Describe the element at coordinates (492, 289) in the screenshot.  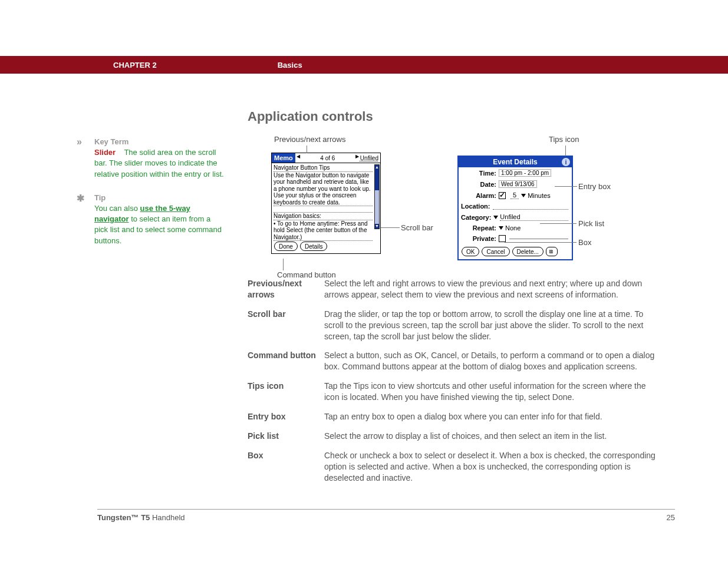
I see `def-desc: Select the left and right arrows to view…` at that location.